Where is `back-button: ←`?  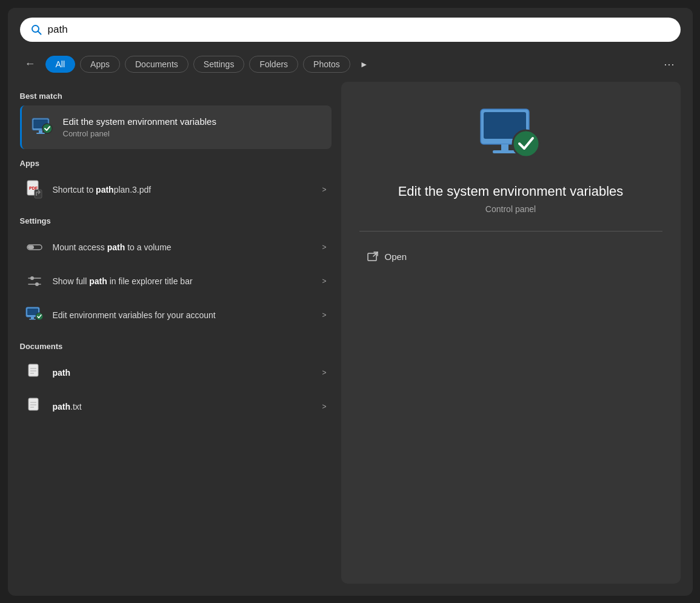
back-button: ← is located at coordinates (30, 64).